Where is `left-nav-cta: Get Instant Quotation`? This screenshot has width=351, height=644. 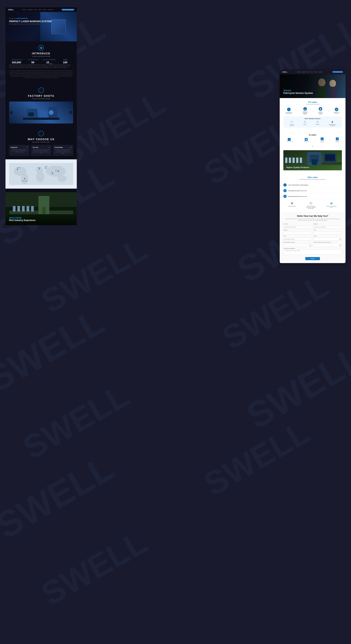
left-nav-cta: Get Instant Quotation is located at coordinates (68, 10).